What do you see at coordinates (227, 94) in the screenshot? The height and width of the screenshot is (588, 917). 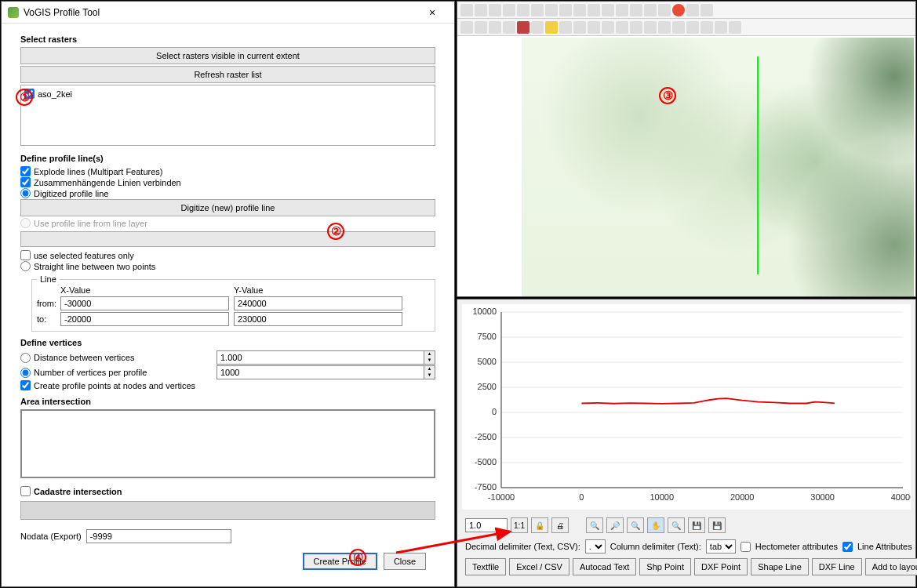 I see `raster-item: aso_2kei` at bounding box center [227, 94].